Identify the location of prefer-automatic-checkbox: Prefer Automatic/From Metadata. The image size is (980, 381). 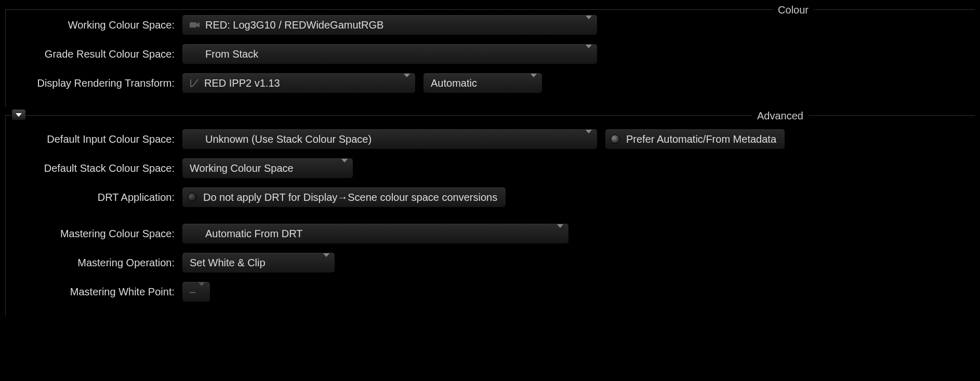
(695, 139).